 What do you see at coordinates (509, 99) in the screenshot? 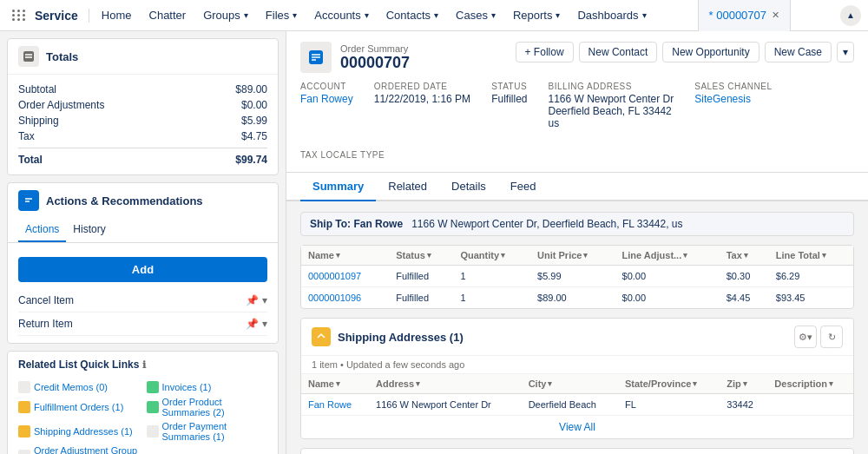
I see `meta-value: Fulfilled` at bounding box center [509, 99].